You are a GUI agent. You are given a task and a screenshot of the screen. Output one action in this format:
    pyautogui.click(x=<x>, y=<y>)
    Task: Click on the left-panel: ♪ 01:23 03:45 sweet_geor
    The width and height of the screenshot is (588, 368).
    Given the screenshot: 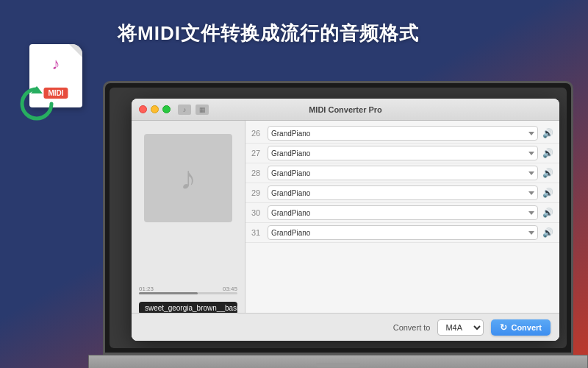 What is the action you would take?
    pyautogui.click(x=188, y=231)
    